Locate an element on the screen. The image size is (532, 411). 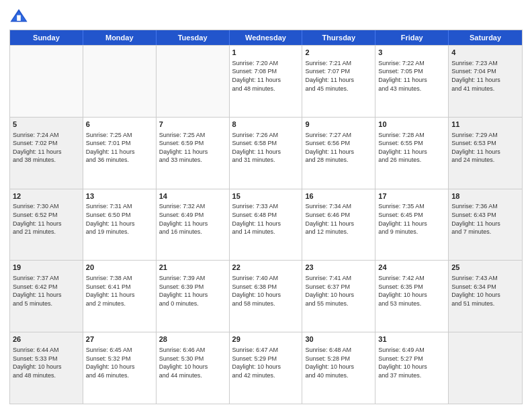
day-info: Sunrise: 7:21 AM Sunset: 7:07 PM Dayligh… is located at coordinates (339, 76).